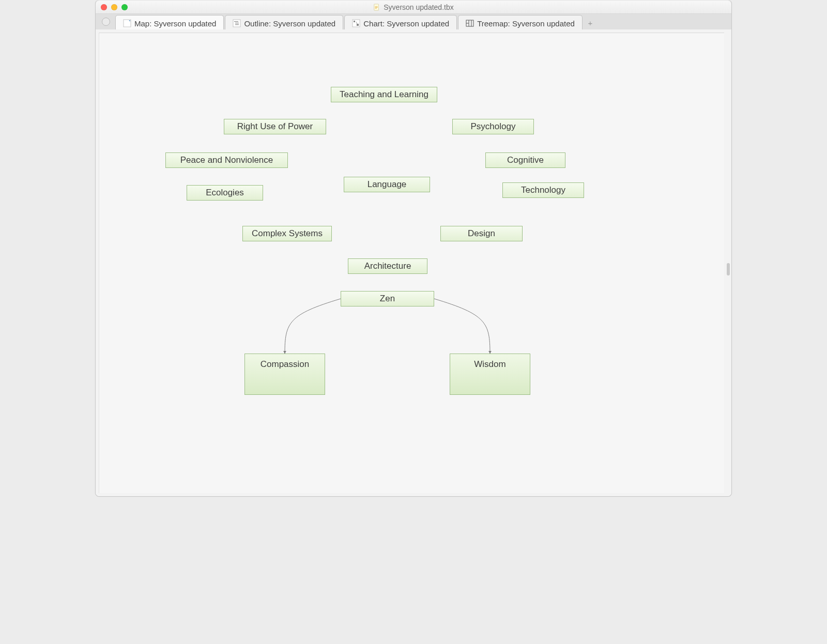 This screenshot has width=827, height=644. Describe the element at coordinates (401, 23) in the screenshot. I see `tab-chart: Chart: Syverson updated` at that location.